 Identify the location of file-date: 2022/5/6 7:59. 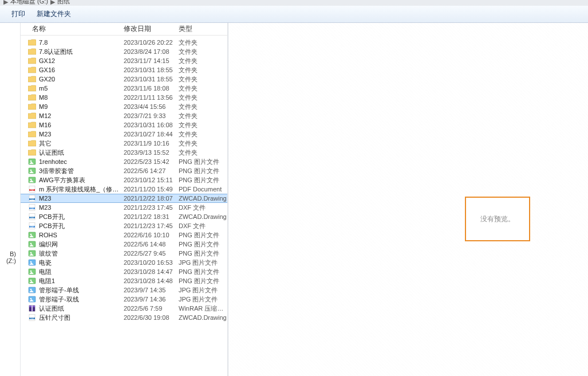
(151, 308).